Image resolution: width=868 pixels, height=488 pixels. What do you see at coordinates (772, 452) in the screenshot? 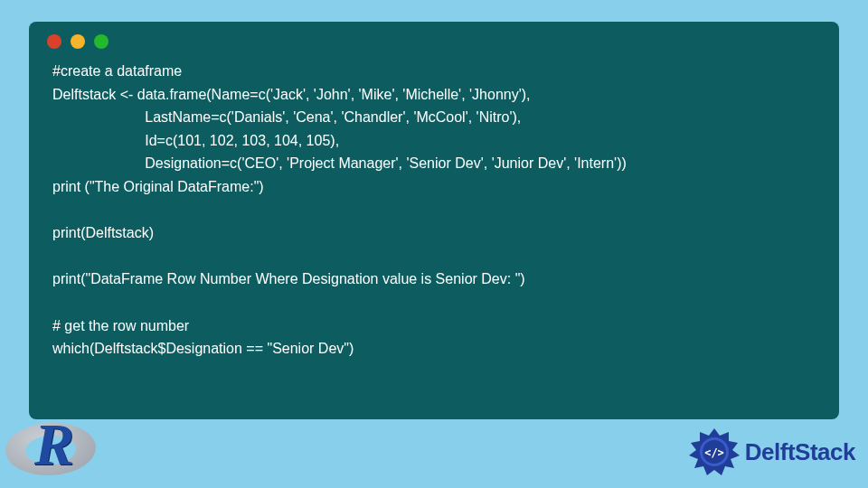
I see `delftstack-logo: </> DelftStack` at bounding box center [772, 452].